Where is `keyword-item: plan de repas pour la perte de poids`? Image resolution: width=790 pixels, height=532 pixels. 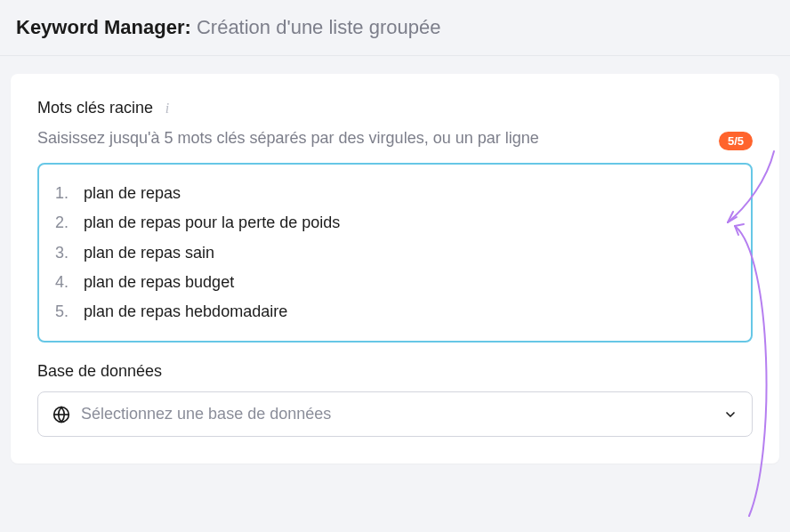
keyword-item: plan de repas pour la perte de poids is located at coordinates (395, 222).